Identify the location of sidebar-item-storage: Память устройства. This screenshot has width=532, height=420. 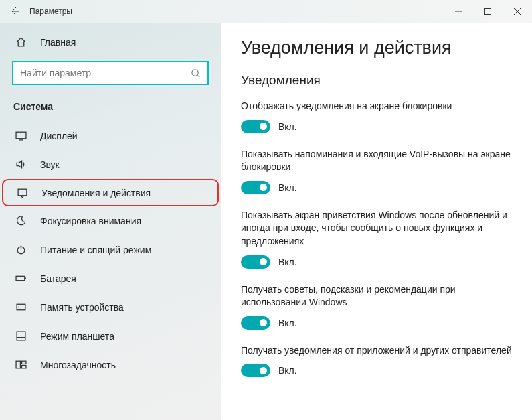
(110, 307).